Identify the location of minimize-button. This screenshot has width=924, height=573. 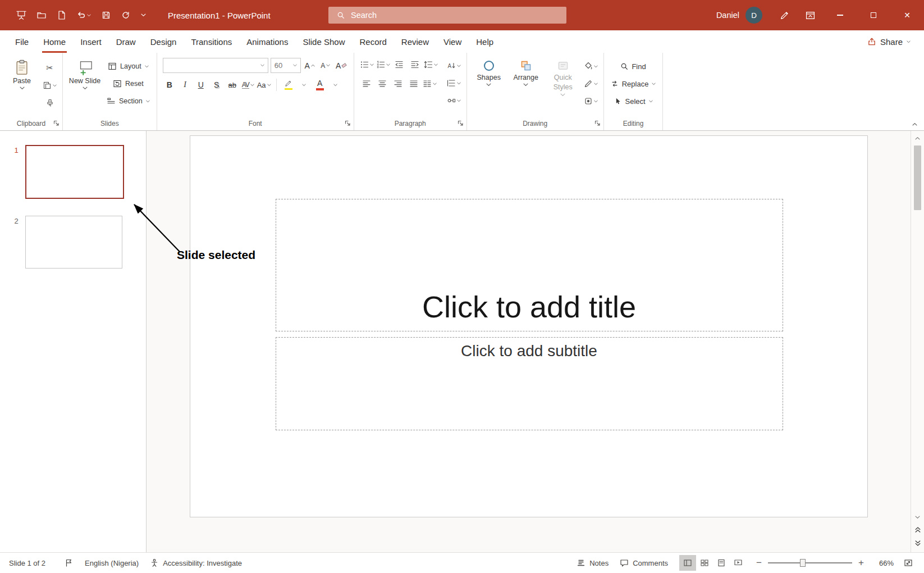
(840, 15).